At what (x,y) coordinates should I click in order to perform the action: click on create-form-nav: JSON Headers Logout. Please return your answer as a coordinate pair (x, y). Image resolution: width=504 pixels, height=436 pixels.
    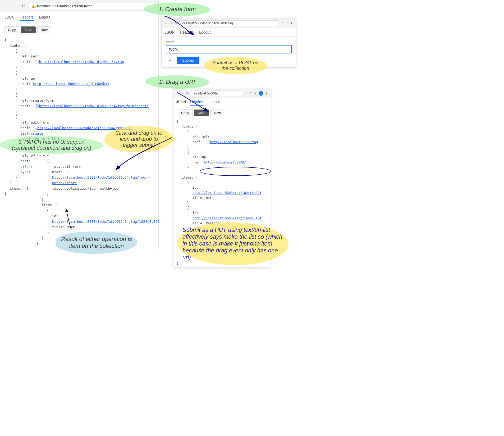
    Looking at the image, I should click on (229, 32).